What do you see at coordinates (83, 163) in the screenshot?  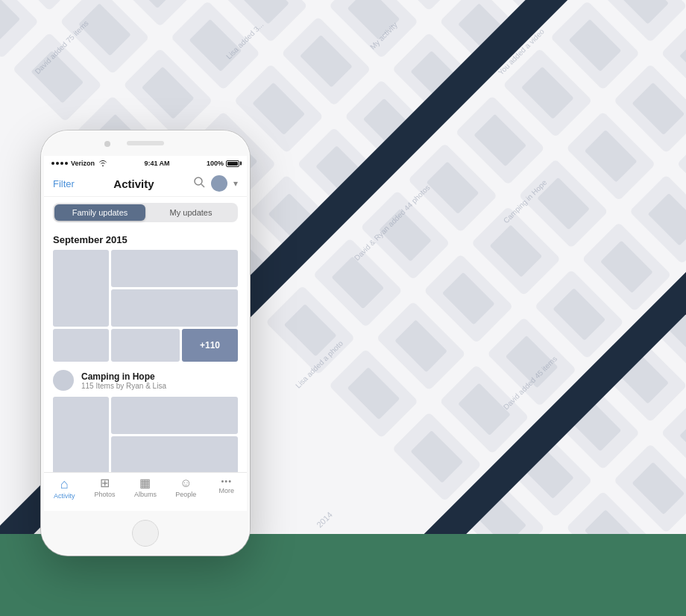 I see `carrier-label: Verizon` at bounding box center [83, 163].